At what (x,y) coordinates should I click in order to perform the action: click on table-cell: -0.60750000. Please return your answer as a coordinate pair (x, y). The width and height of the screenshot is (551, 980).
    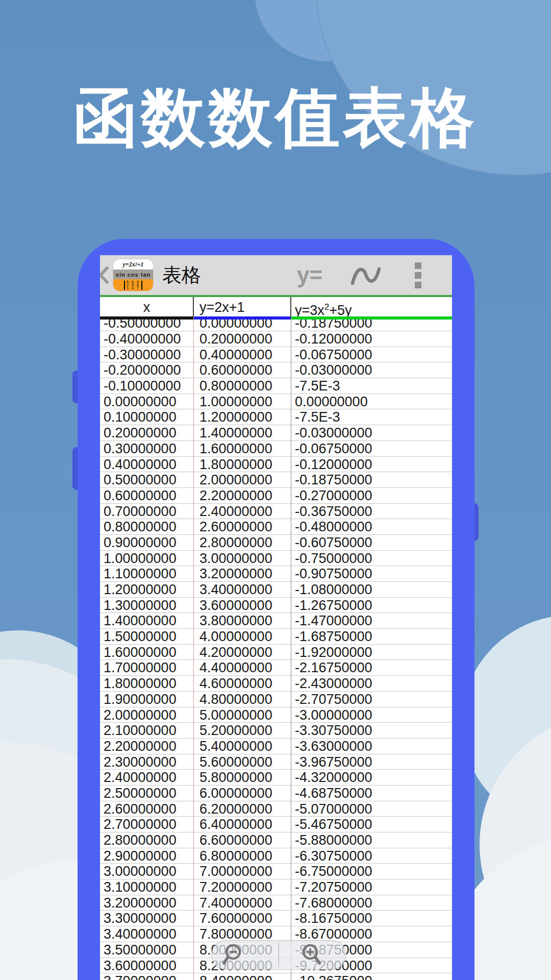
    Looking at the image, I should click on (371, 543).